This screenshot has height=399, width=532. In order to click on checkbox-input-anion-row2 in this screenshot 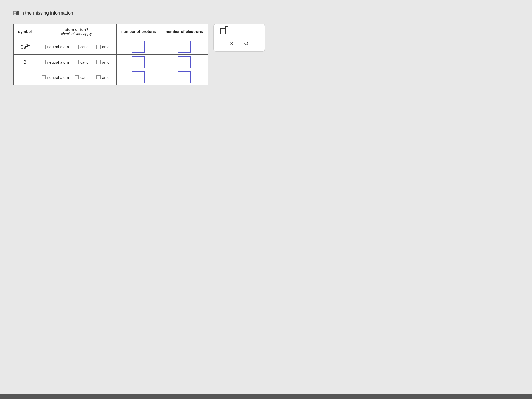, I will do `click(98, 77)`.